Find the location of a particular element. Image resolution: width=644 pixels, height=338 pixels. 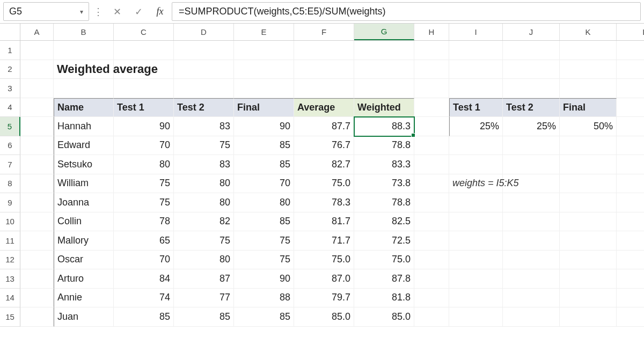

table-header: Average is located at coordinates (324, 108).